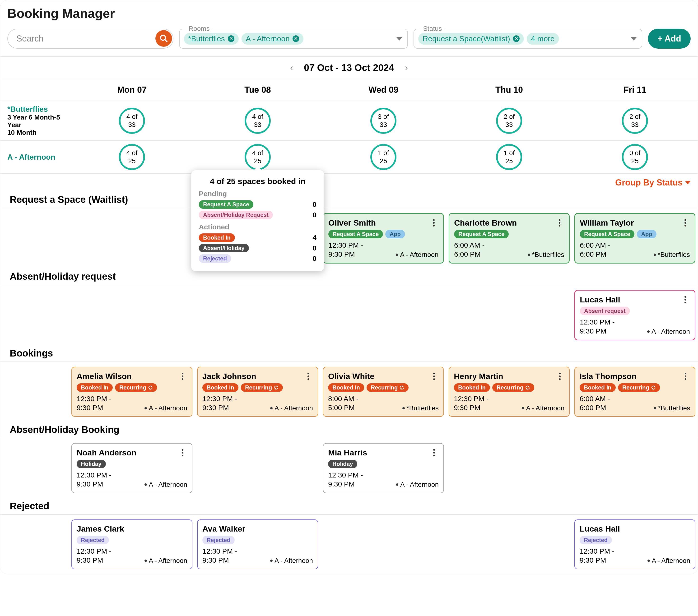 Image resolution: width=698 pixels, height=616 pixels. I want to click on chip-label: Request a Space(Waitlist), so click(466, 39).